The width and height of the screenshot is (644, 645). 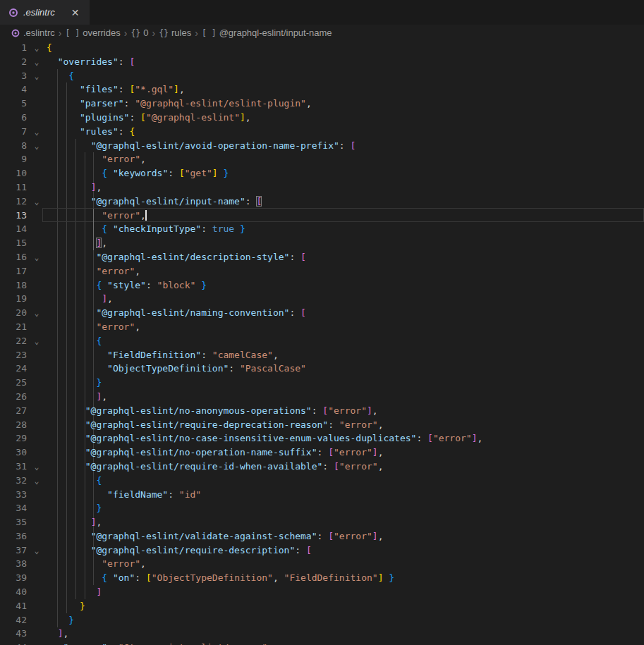 What do you see at coordinates (322, 508) in the screenshot?
I see `code-line-34: 34 }` at bounding box center [322, 508].